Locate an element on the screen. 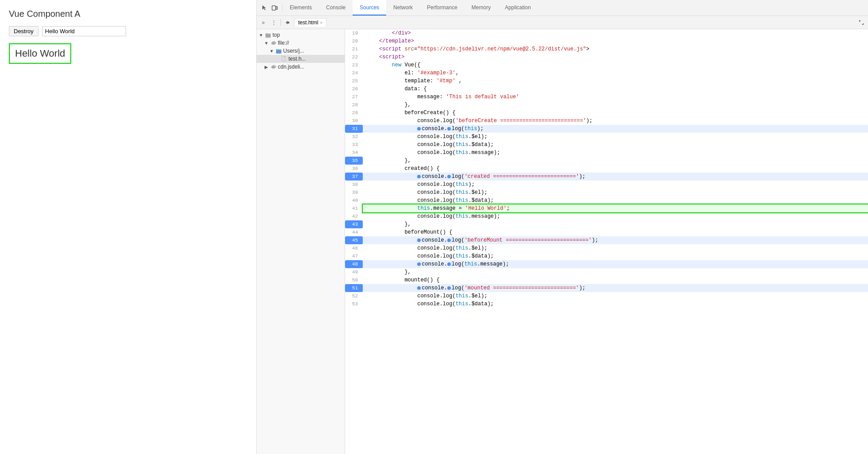 The image size is (868, 454). tab-performance: Performance is located at coordinates (442, 8).